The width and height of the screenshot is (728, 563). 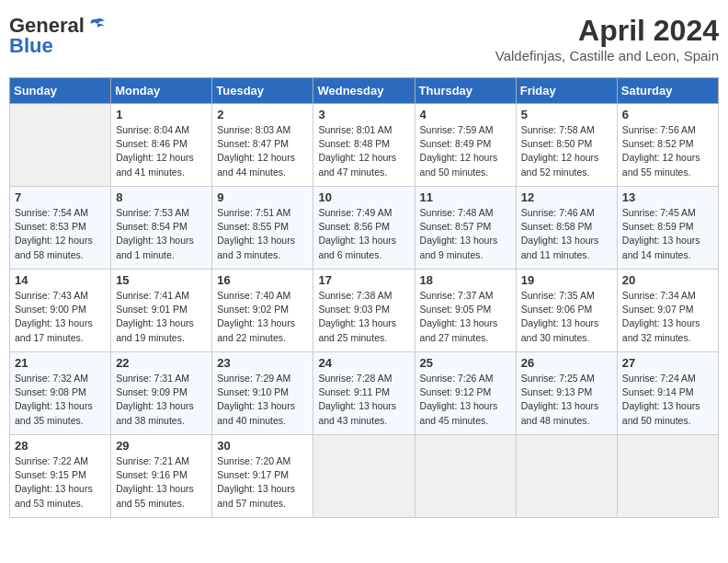 I want to click on day-number: 12, so click(x=566, y=197).